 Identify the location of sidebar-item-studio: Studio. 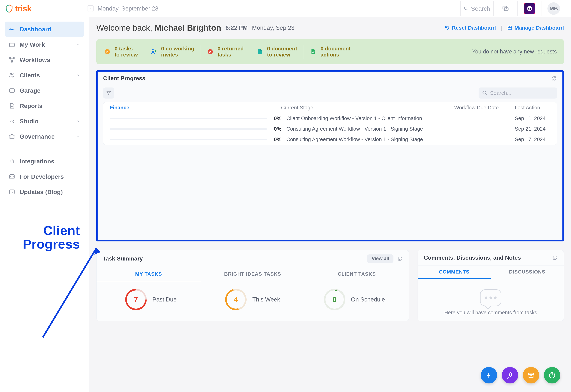
(44, 121).